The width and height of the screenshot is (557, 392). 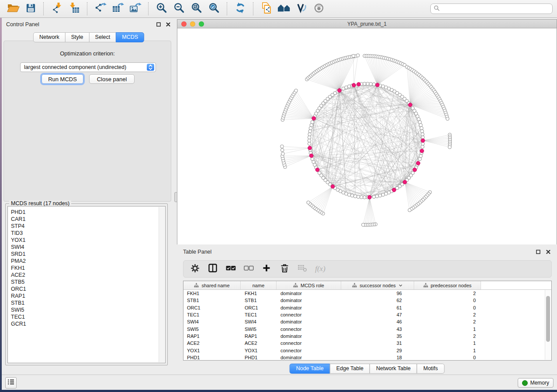 What do you see at coordinates (13, 9) in the screenshot?
I see `open-file-button` at bounding box center [13, 9].